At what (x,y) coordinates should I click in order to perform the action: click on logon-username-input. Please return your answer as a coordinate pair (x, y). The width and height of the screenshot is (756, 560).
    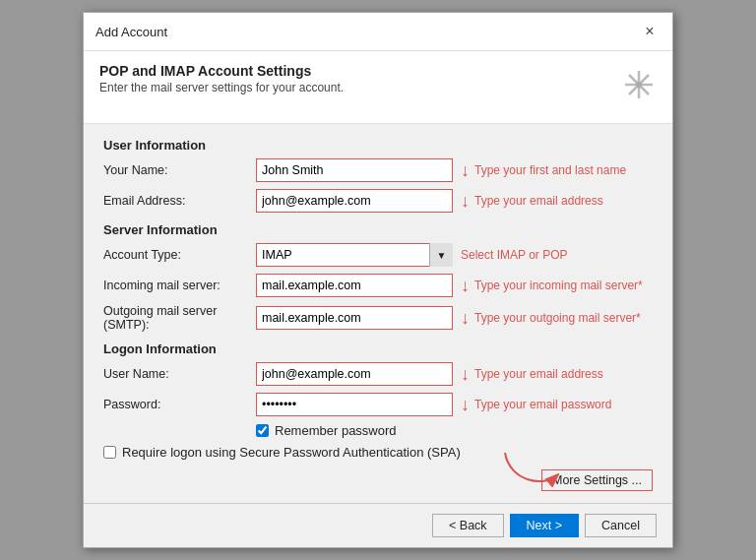
    Looking at the image, I should click on (354, 374).